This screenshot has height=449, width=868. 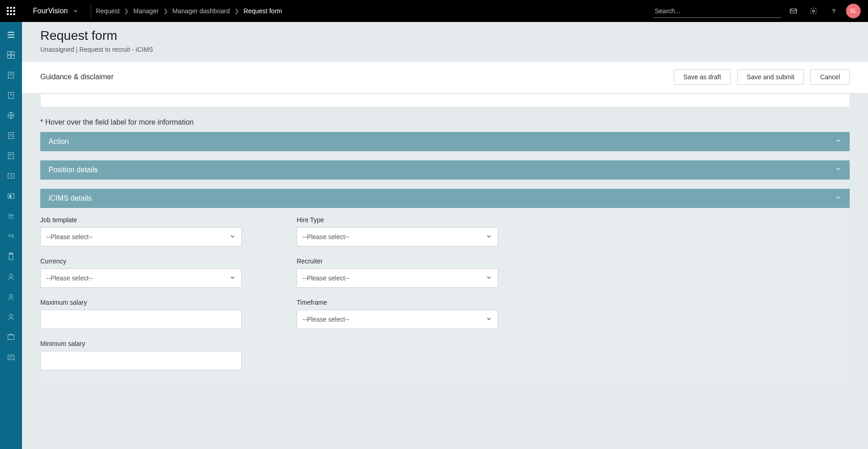 What do you see at coordinates (830, 77) in the screenshot?
I see `cancel-button: Cancel` at bounding box center [830, 77].